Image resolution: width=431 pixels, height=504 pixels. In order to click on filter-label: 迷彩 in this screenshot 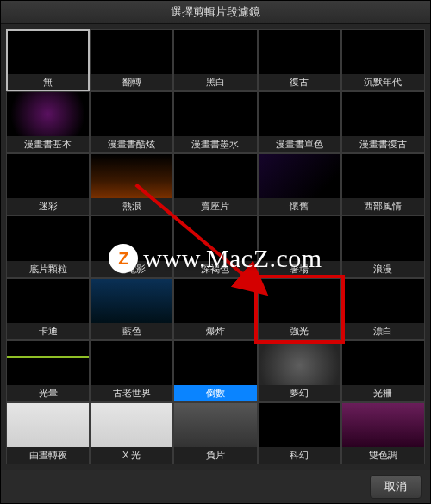, I will do `click(48, 207)`.